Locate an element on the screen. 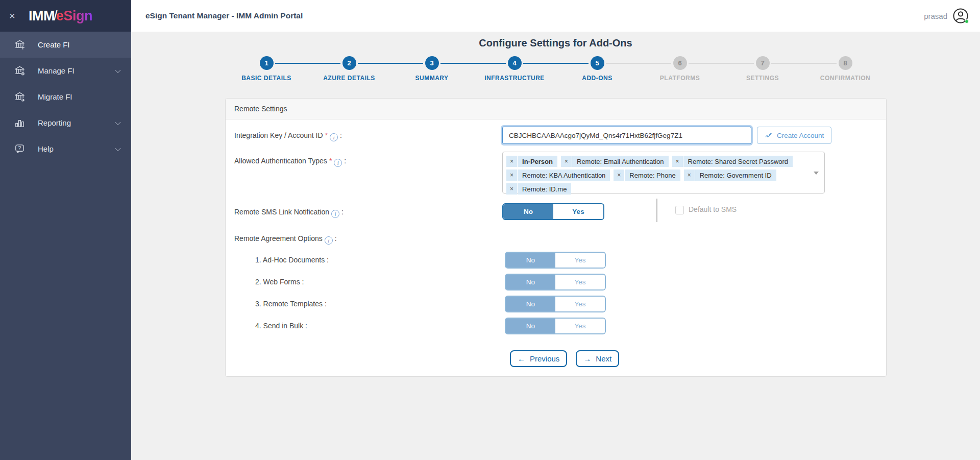 The image size is (980, 460). bar-chart-icon is located at coordinates (19, 123).